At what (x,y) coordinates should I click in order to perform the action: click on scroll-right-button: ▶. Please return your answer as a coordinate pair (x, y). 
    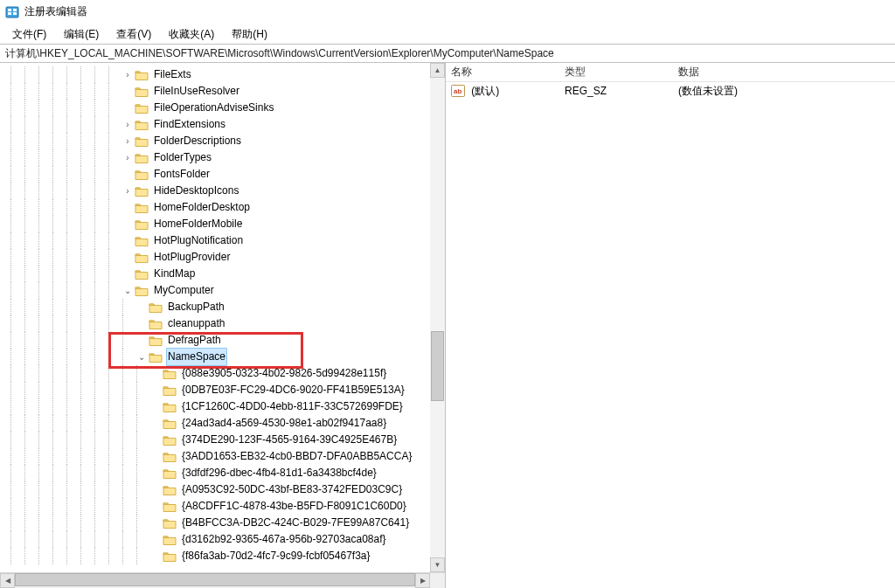
    Looking at the image, I should click on (423, 580).